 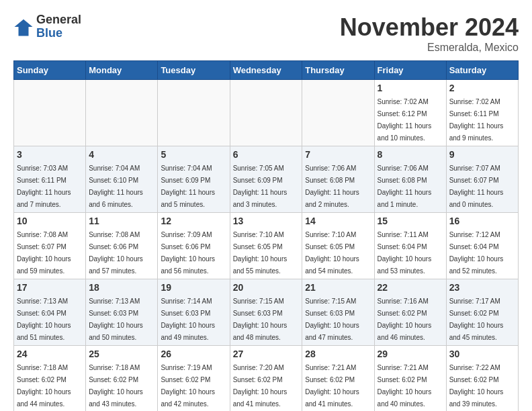 What do you see at coordinates (410, 221) in the screenshot?
I see `day-number: 15` at bounding box center [410, 221].